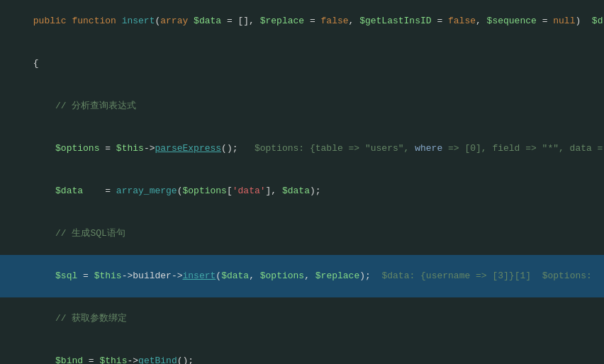 The height and width of the screenshot is (364, 604). Describe the element at coordinates (139, 21) in the screenshot. I see `token-function: insert` at that location.